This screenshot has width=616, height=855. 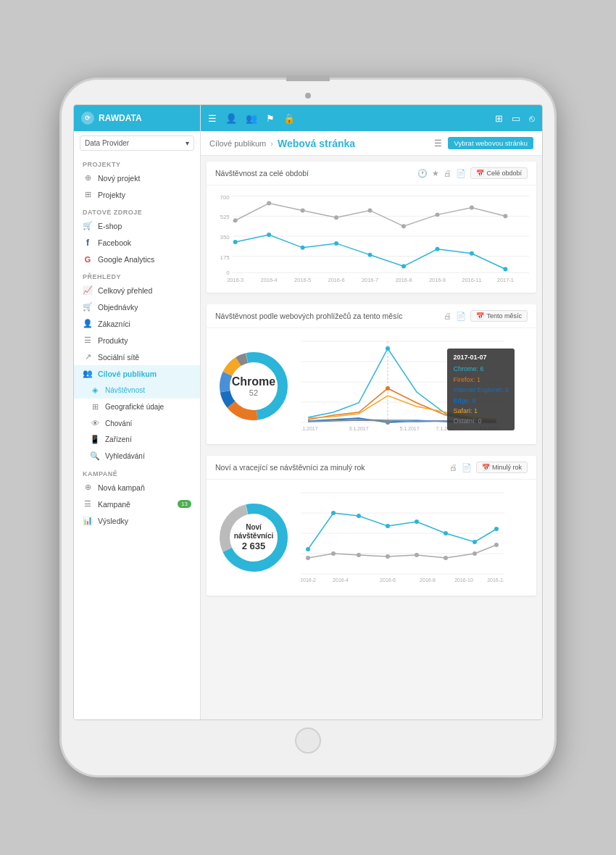 What do you see at coordinates (137, 407) in the screenshot?
I see `sidebar-item-geo: ⊞ Geografické údaje` at bounding box center [137, 407].